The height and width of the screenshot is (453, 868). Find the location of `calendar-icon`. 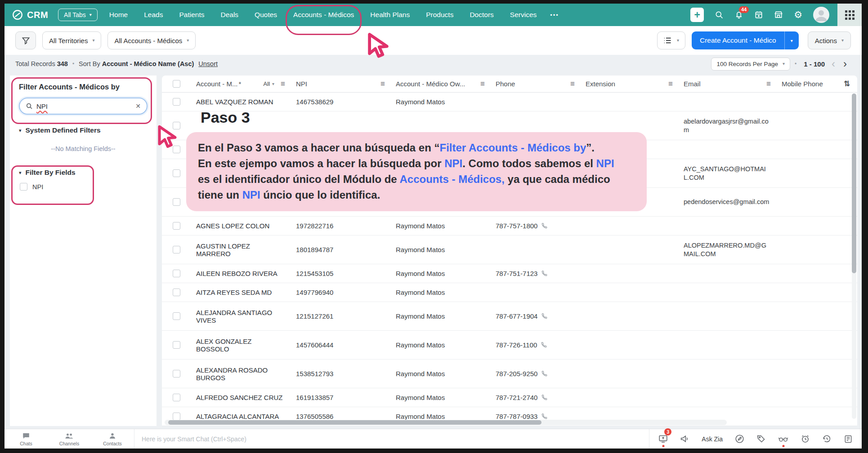

calendar-icon is located at coordinates (759, 15).